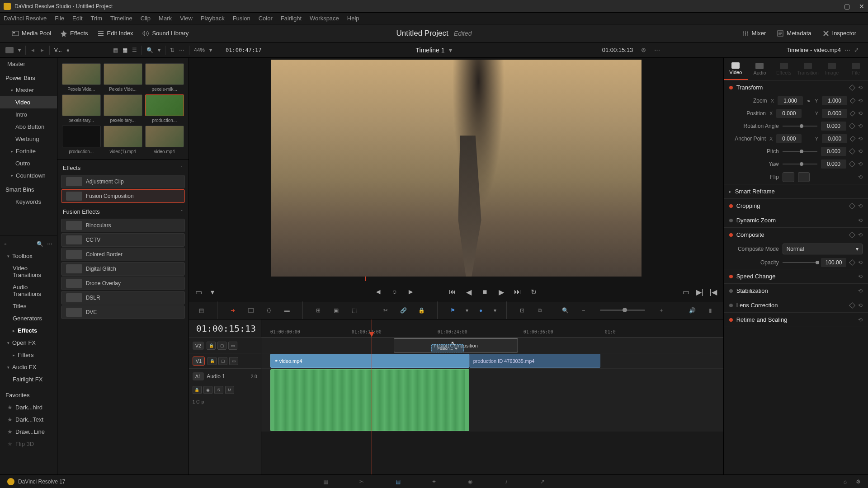 This screenshot has height=488, width=868. Describe the element at coordinates (81, 108) in the screenshot. I see `clip-thumb: pexels-tary...` at that location.